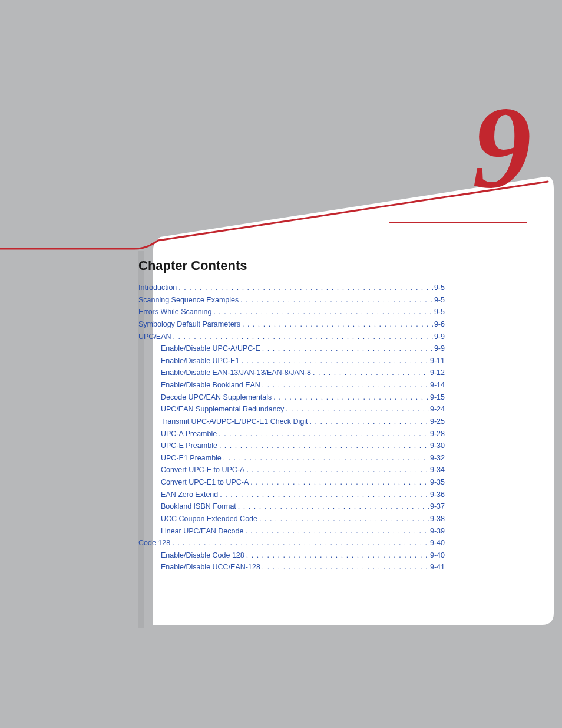 The height and width of the screenshot is (728, 562). What do you see at coordinates (292, 434) in the screenshot?
I see `toc-entry: UPC-A Preamble9-28` at bounding box center [292, 434].